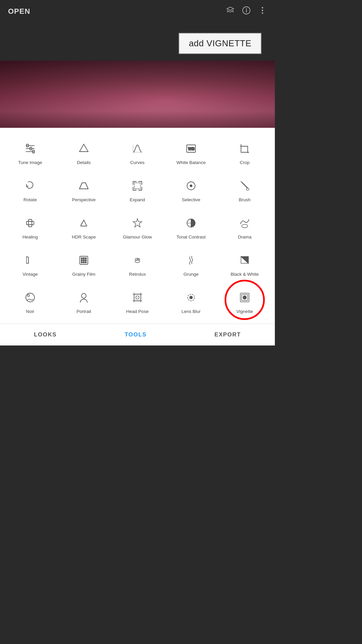  Describe the element at coordinates (245, 298) in the screenshot. I see `vignette-icon` at that location.